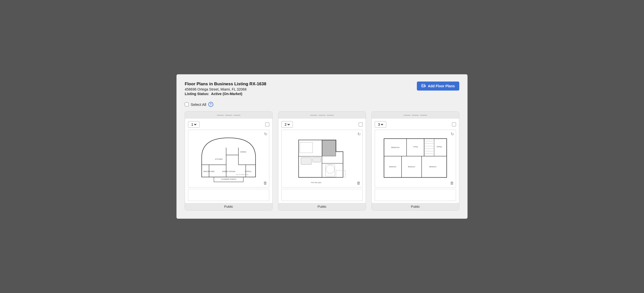 Image resolution: width=644 pixels, height=293 pixels. Describe the element at coordinates (194, 124) in the screenshot. I see `order-dropdown-1: 12345` at that location.